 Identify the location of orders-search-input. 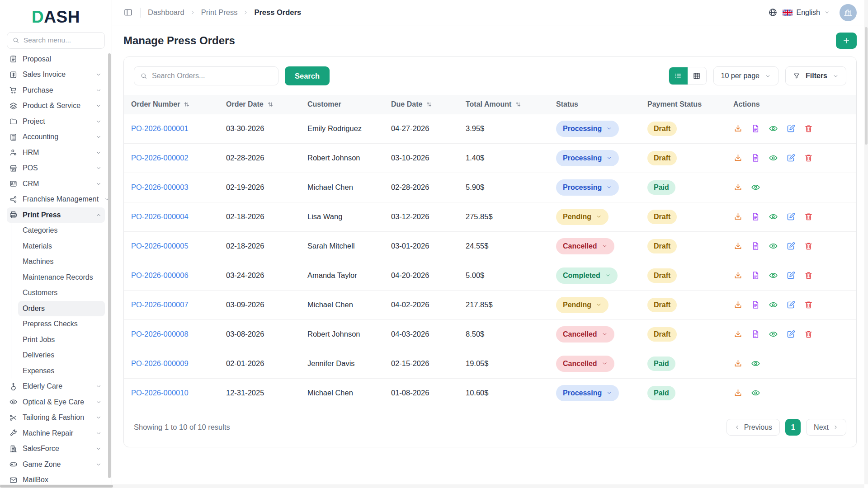
(212, 76).